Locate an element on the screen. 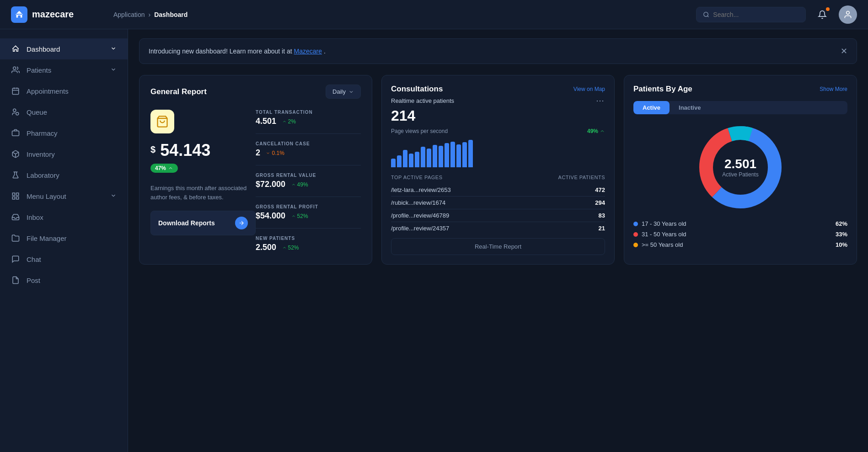  breadcrumb-parent: Application is located at coordinates (129, 15).